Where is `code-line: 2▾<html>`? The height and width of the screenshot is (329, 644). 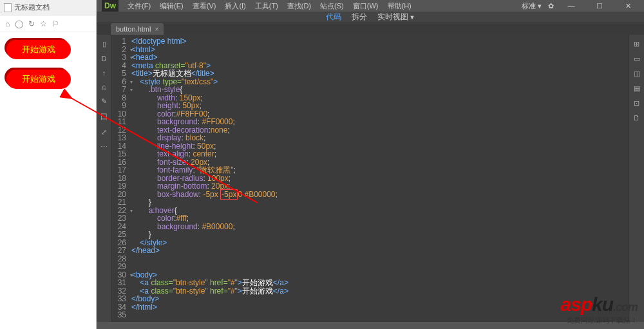 code-line: 2▾<html> is located at coordinates (370, 50).